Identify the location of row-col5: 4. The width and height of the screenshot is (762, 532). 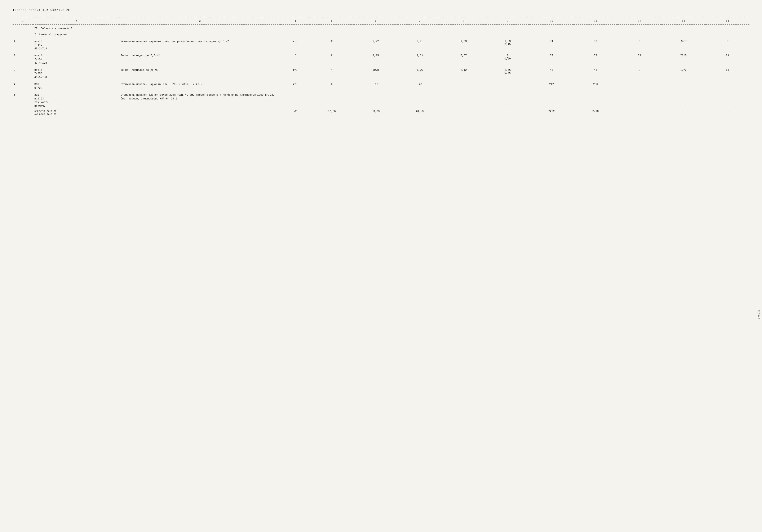
(332, 74).